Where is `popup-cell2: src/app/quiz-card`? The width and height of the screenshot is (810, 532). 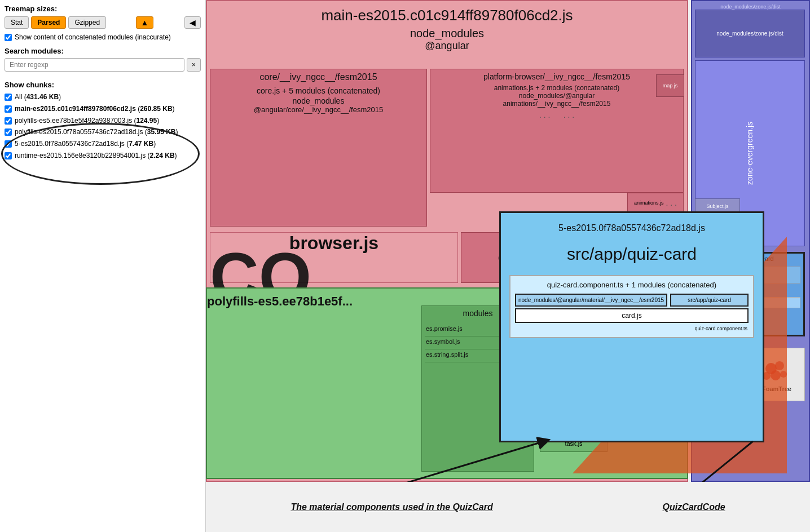 popup-cell2: src/app/quiz-card is located at coordinates (710, 300).